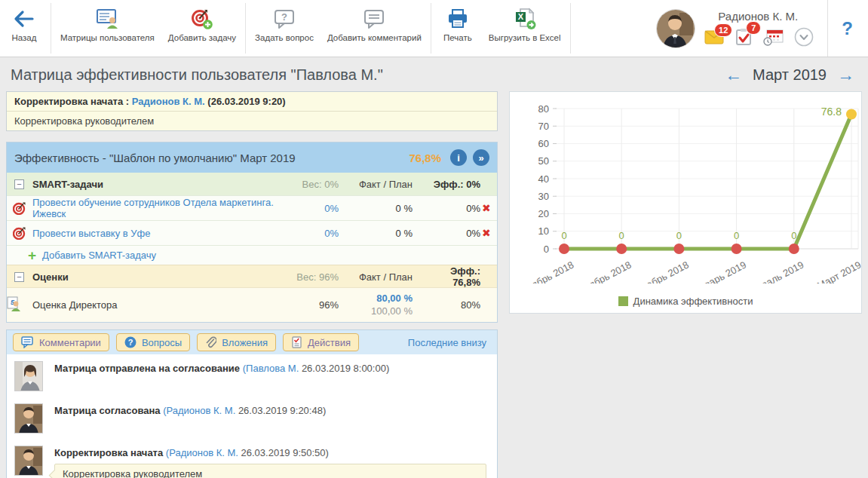 Image resolution: width=868 pixels, height=478 pixels. I want to click on add-comment-button: Добавить комментарий, so click(374, 29).